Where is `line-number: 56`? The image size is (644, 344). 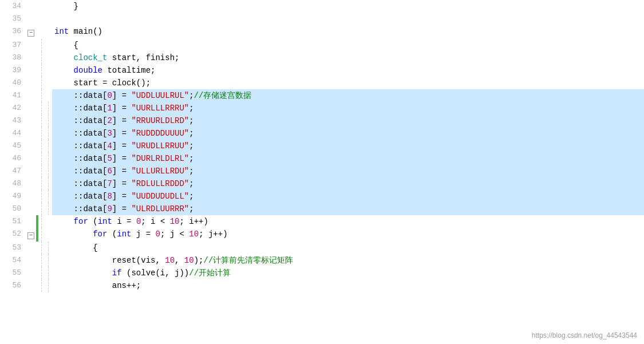 line-number: 56 is located at coordinates (13, 286).